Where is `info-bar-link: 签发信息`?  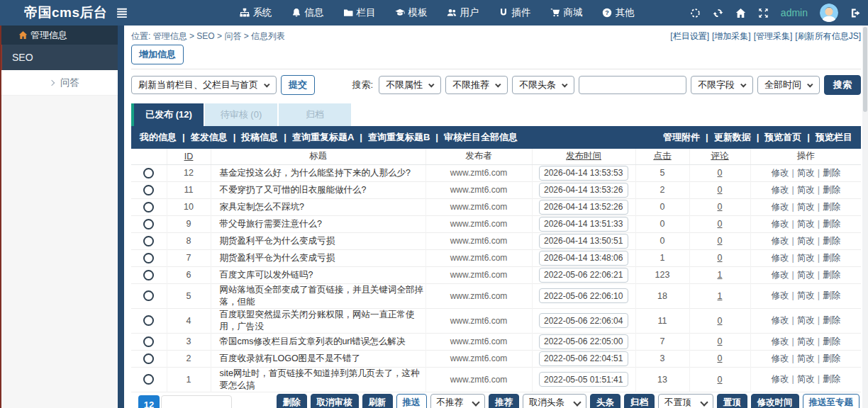
info-bar-link: 签发信息 is located at coordinates (202, 137).